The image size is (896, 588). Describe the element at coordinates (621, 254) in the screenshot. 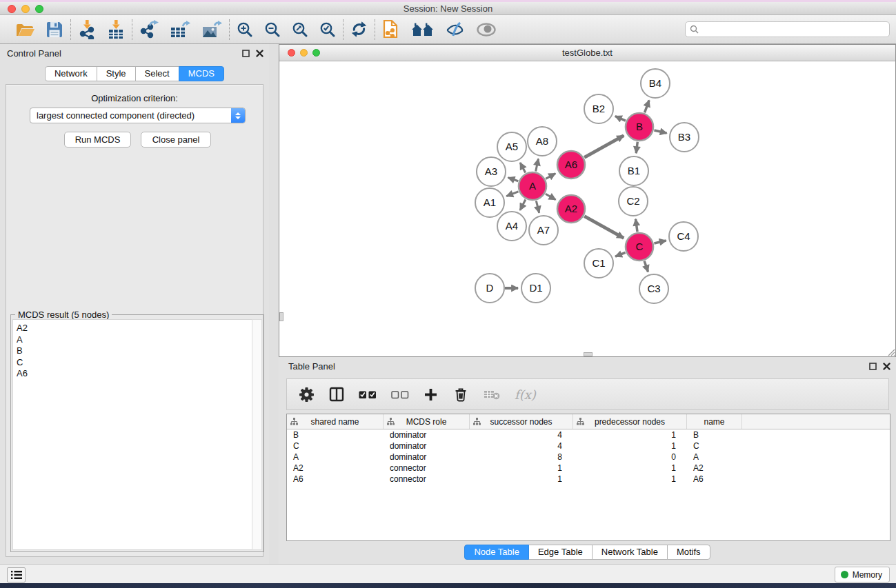

I see `edge-C-C1` at that location.